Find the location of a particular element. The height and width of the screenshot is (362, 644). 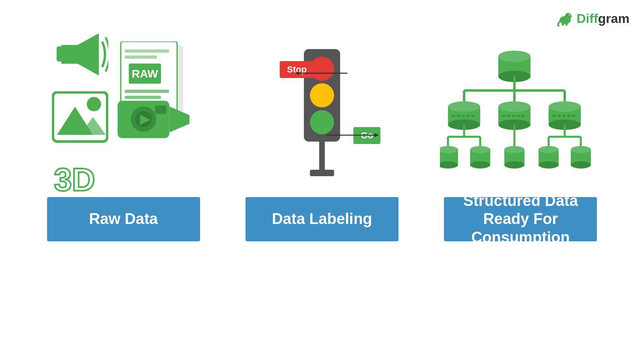

traffic-light-green is located at coordinates (322, 122).